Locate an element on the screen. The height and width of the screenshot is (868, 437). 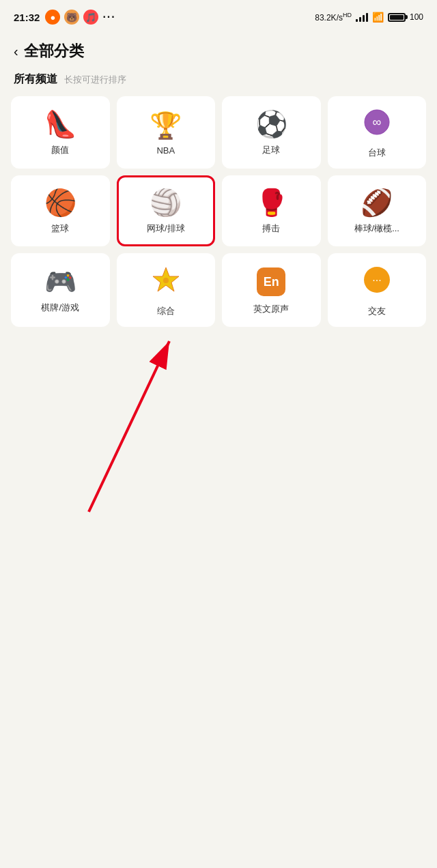
grid-item-wangQiu: 🏐网球/排球 is located at coordinates (167, 211).